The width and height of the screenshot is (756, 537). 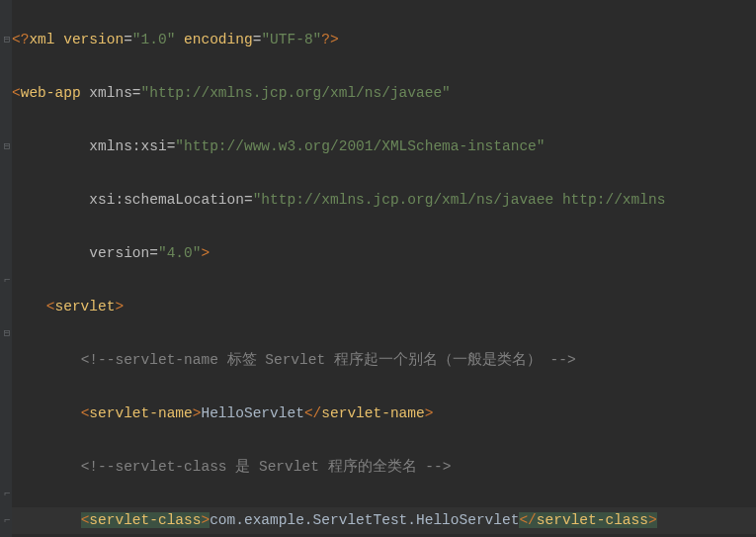 I want to click on xml-decl-open: <?, so click(x=20, y=40).